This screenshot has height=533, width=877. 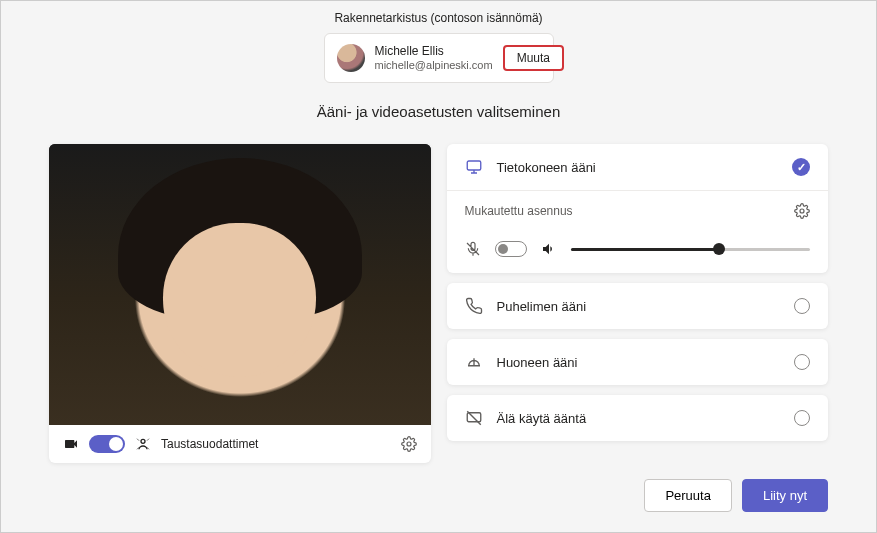 What do you see at coordinates (802, 362) in the screenshot?
I see `audio-option-room-radio` at bounding box center [802, 362].